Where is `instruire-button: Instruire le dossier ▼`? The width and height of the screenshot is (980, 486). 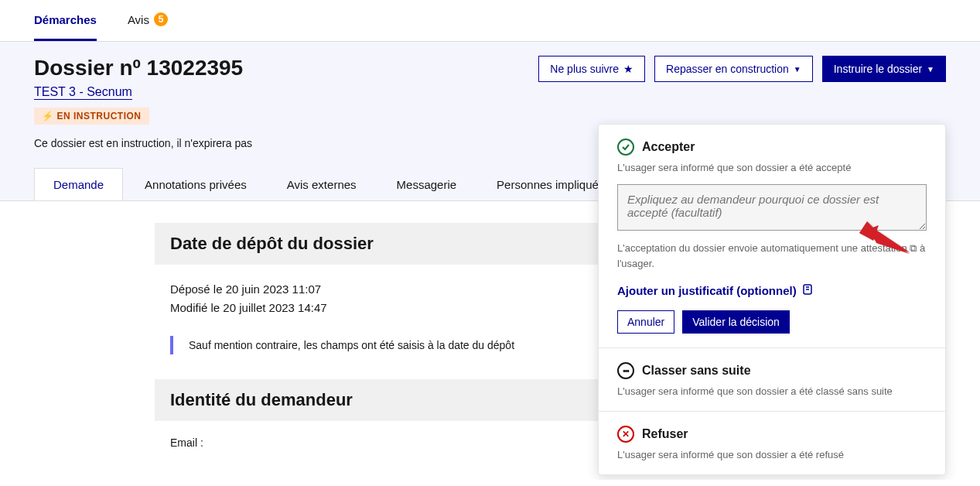
instruire-button: Instruire le dossier ▼ is located at coordinates (884, 69).